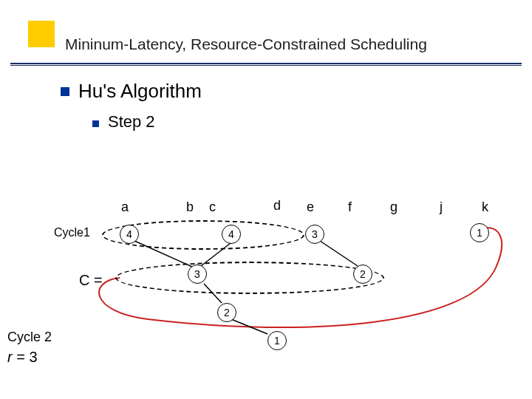 The height and width of the screenshot is (399, 532). Describe the element at coordinates (140, 92) in the screenshot. I see `heading-level1: Hu's Algorithm` at that location.